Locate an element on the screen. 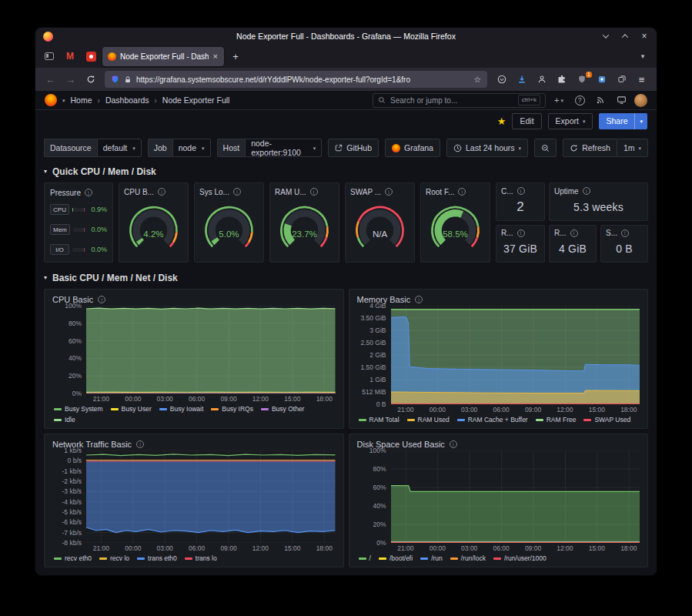 The width and height of the screenshot is (692, 616). legend-item: /boot/efi is located at coordinates (396, 559).